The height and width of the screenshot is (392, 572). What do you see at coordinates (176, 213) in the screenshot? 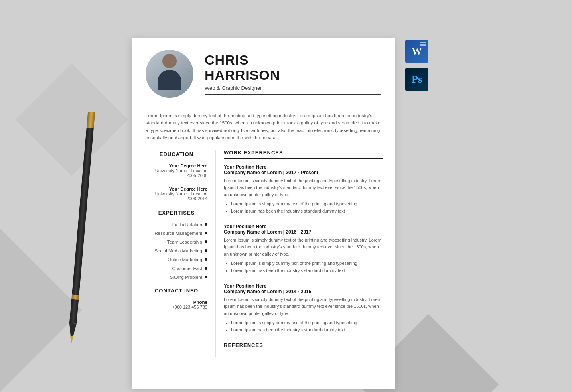
I see `expertises-title: EXPERTISES` at bounding box center [176, 213].